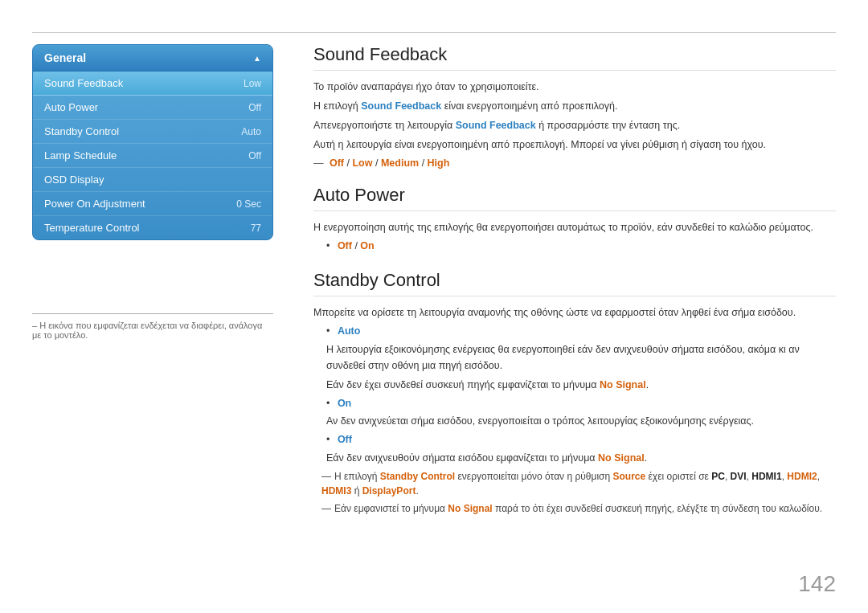 Image resolution: width=868 pixels, height=613 pixels. Describe the element at coordinates (153, 84) in the screenshot. I see `sidebar-item-0: Sound FeedbackLow` at that location.